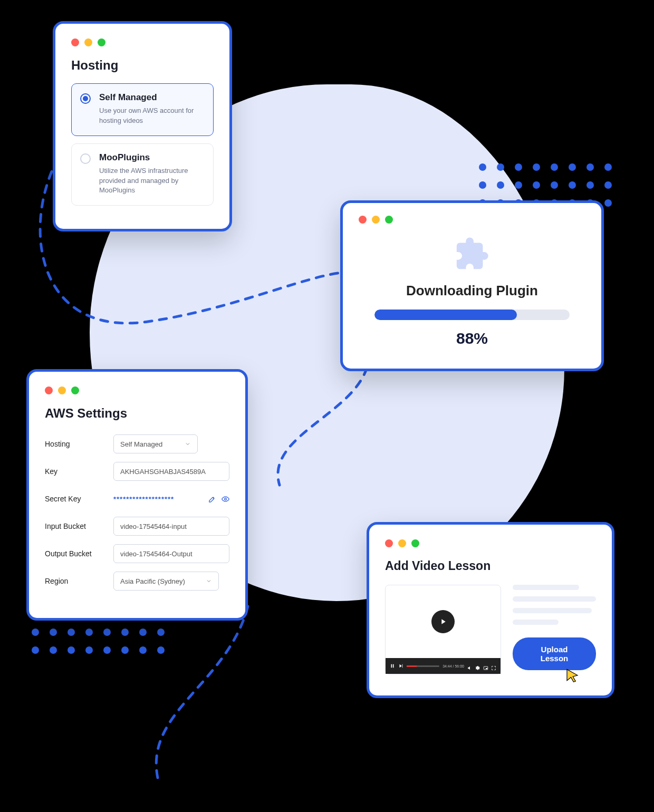  What do you see at coordinates (454, 666) in the screenshot?
I see `player-time: 34:44 / 56:00` at bounding box center [454, 666].